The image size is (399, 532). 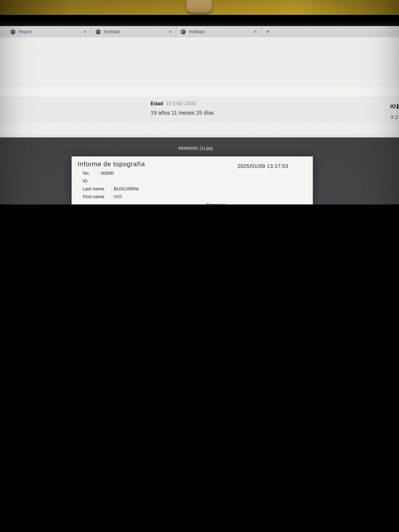 I want to click on new-tab-button: +, so click(x=268, y=32).